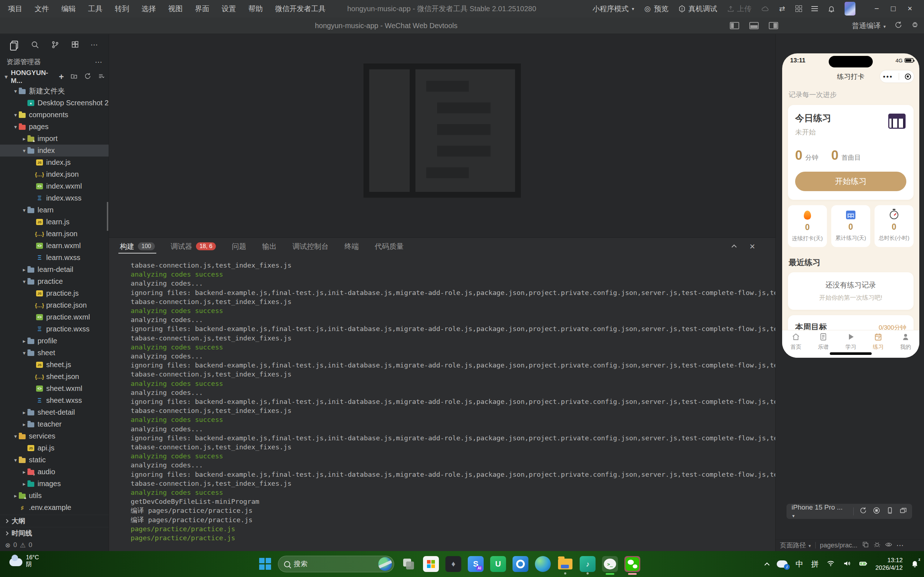 This screenshot has width=924, height=577. I want to click on extensions-icon, so click(75, 45).